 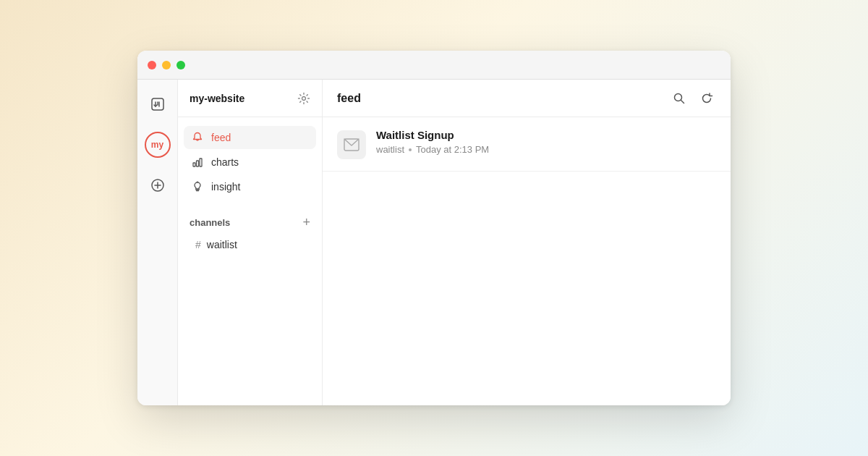 I want to click on bell-svg, so click(x=197, y=138).